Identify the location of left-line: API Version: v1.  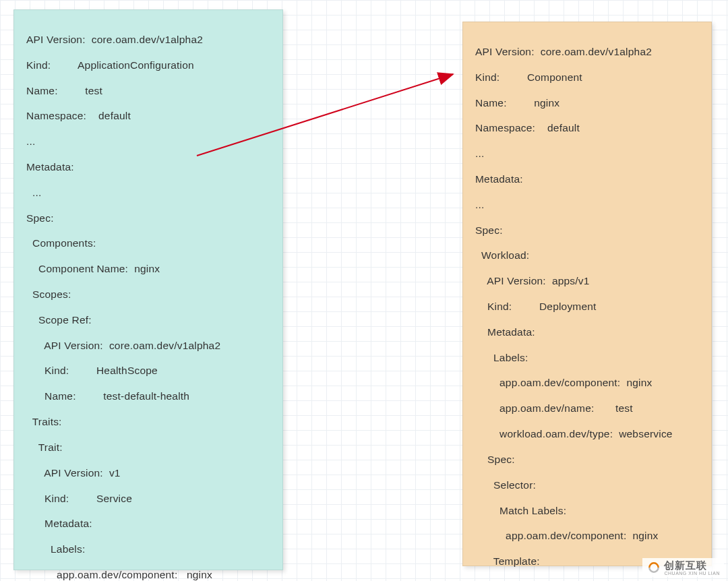
(148, 473).